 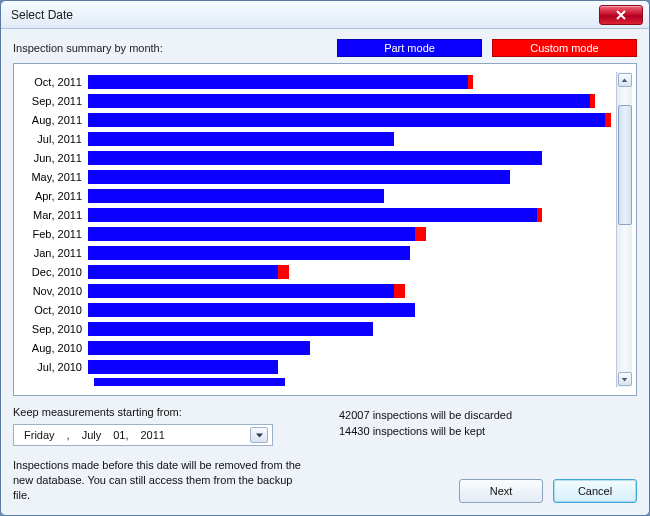 I want to click on chart-bar-row: Jan, 2011, so click(x=317, y=252).